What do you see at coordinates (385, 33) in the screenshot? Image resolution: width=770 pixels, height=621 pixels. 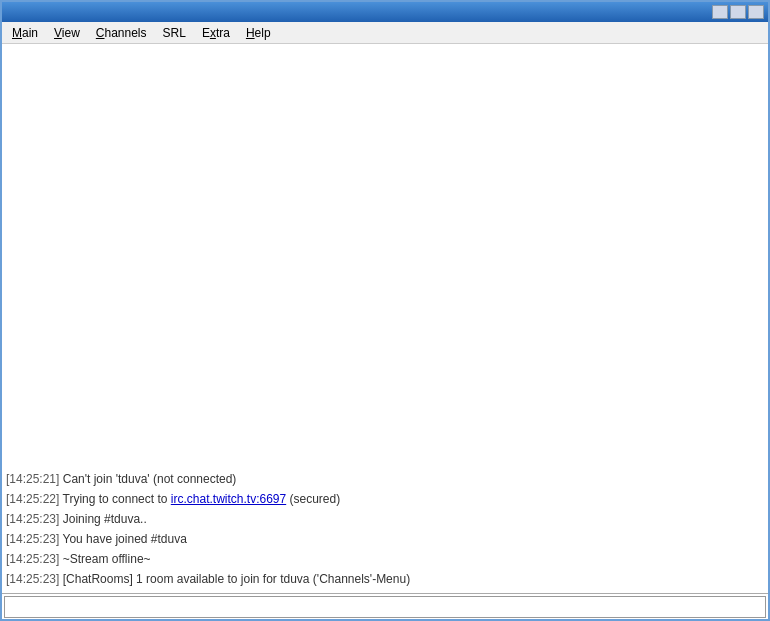 I see `menu-bar: Main View Channels SRL Extra Help` at bounding box center [385, 33].